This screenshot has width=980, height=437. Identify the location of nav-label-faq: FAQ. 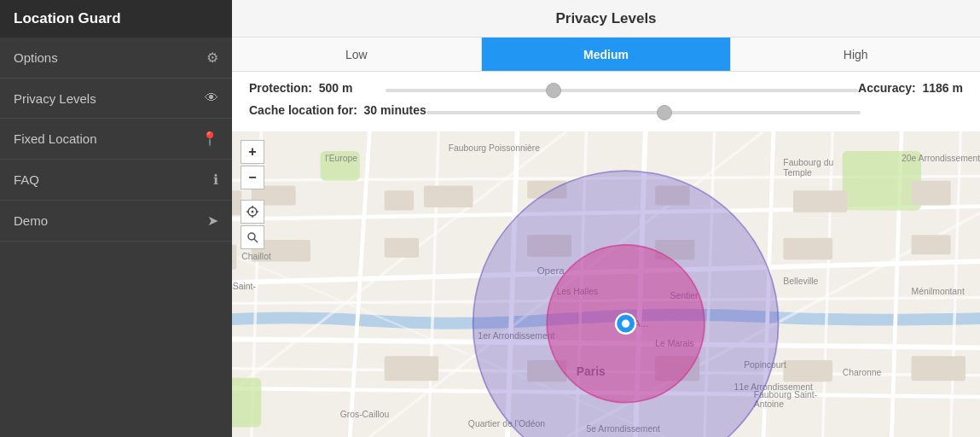
(113, 179).